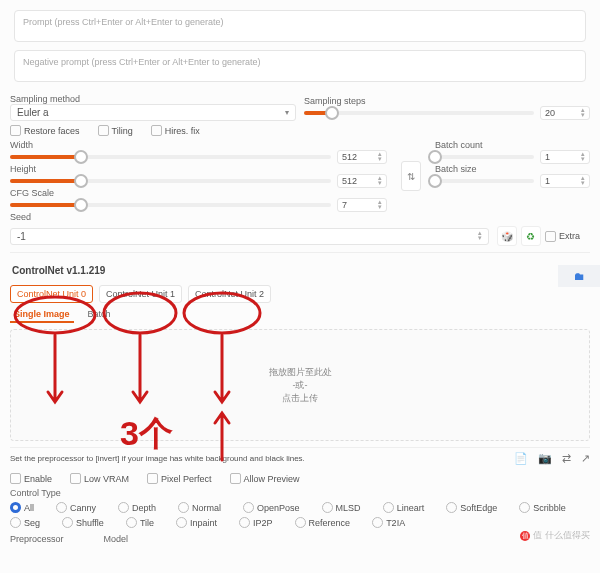  I want to click on restore-faces-checkbox: Restore faces, so click(45, 130).